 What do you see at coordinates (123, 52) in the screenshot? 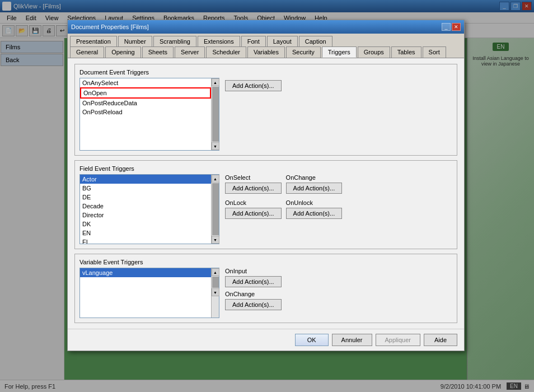
I see `tab-opening: Opening` at bounding box center [123, 52].